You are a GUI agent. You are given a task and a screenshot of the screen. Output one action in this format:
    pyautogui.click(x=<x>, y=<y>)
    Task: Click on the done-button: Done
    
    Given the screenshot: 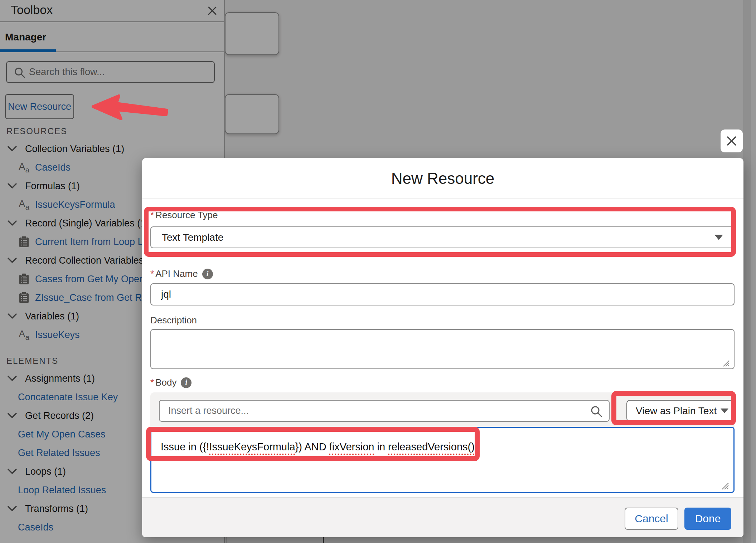 What is the action you would take?
    pyautogui.click(x=708, y=519)
    